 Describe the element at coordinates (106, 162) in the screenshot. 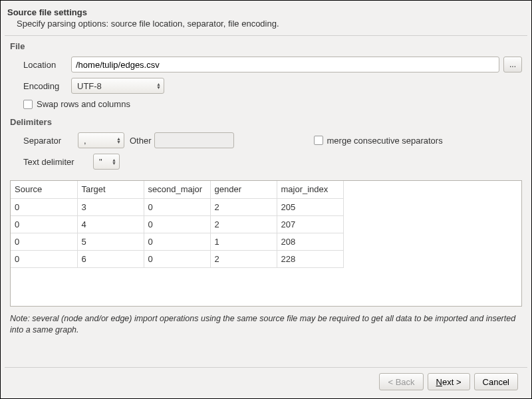

I see `text-delim-combo: " ▲▼` at that location.